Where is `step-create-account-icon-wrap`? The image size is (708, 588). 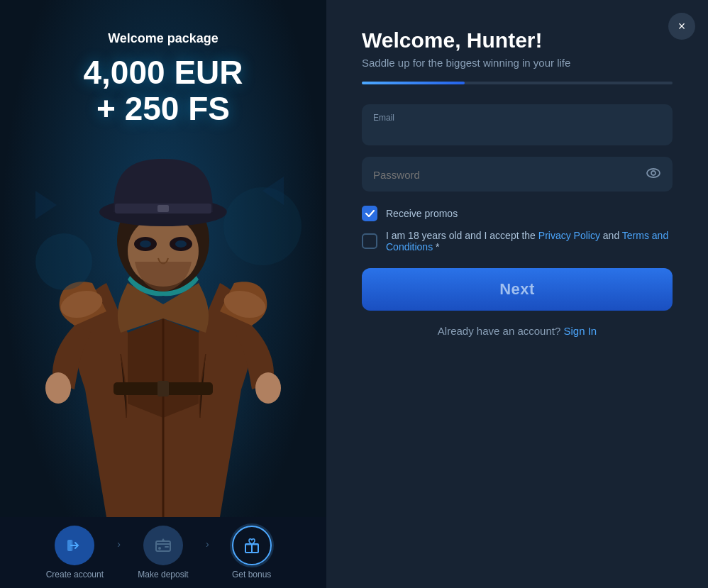
step-create-account-icon-wrap is located at coordinates (74, 545).